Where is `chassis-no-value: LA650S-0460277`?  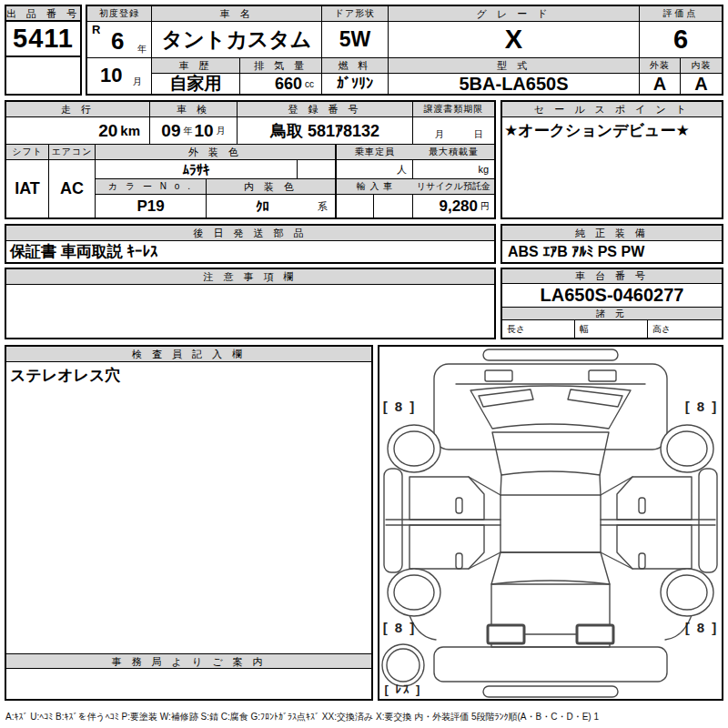
chassis-no-value: LA650S-0460277 is located at coordinates (612, 296).